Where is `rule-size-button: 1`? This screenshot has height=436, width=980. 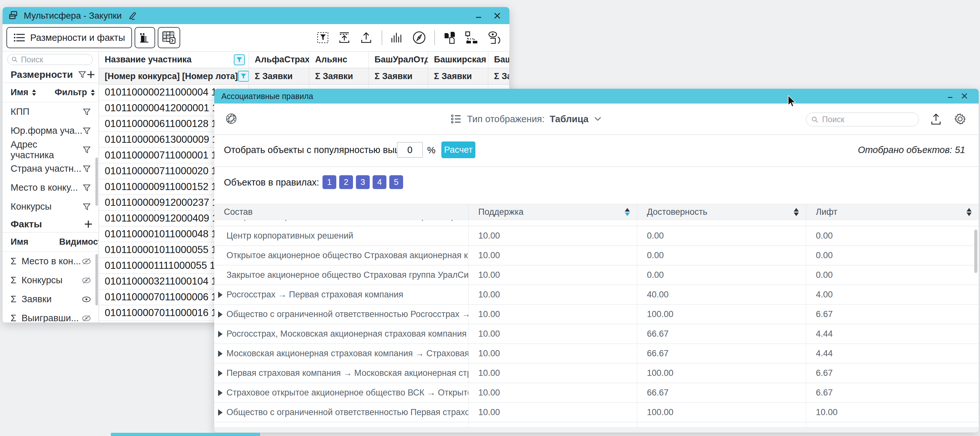 rule-size-button: 1 is located at coordinates (329, 182).